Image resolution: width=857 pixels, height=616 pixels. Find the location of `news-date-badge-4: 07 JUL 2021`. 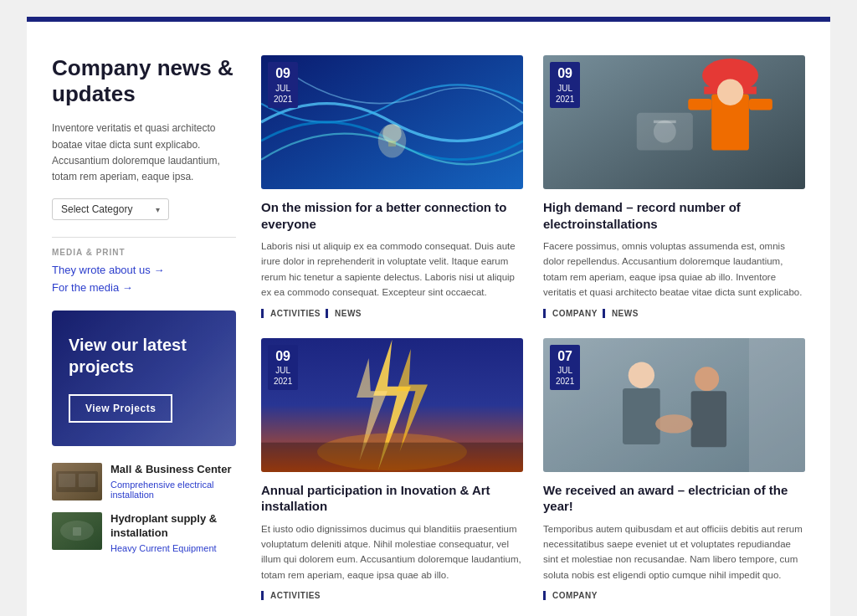

news-date-badge-4: 07 JUL 2021 is located at coordinates (565, 368).